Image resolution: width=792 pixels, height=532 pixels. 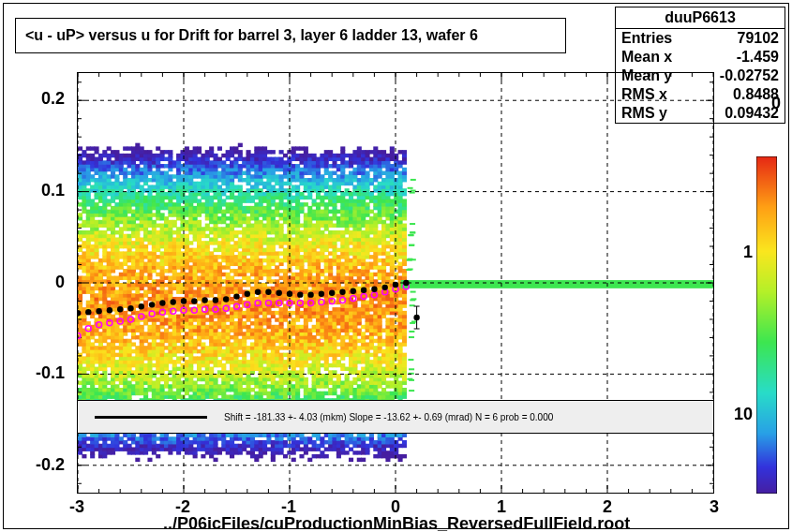 I want to click on stats-entries-label: Entries, so click(x=647, y=38).